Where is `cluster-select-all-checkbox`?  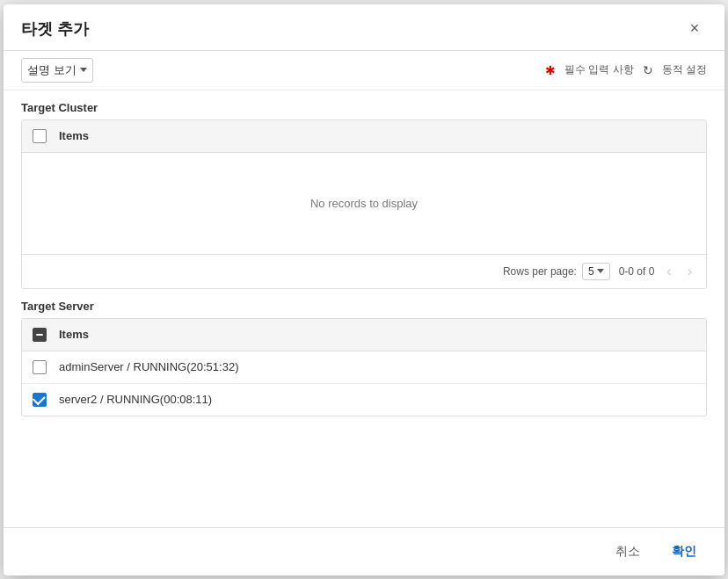
cluster-select-all-checkbox is located at coordinates (40, 136).